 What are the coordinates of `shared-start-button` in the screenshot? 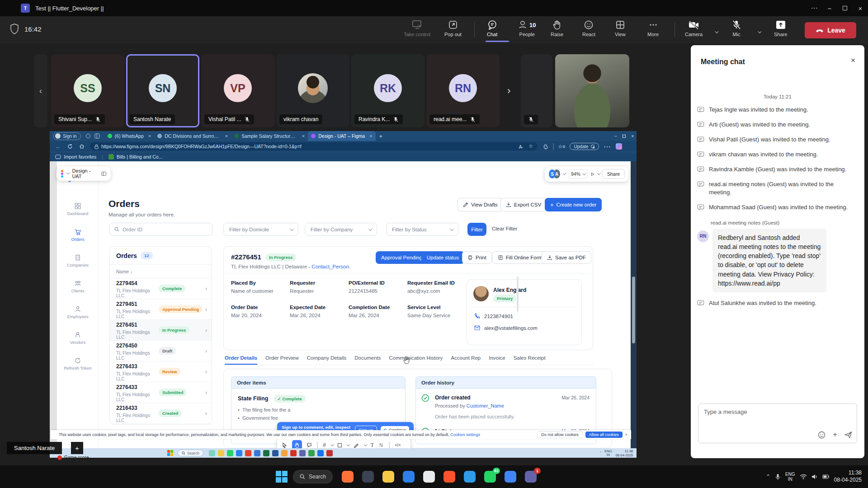 It's located at (170, 453).